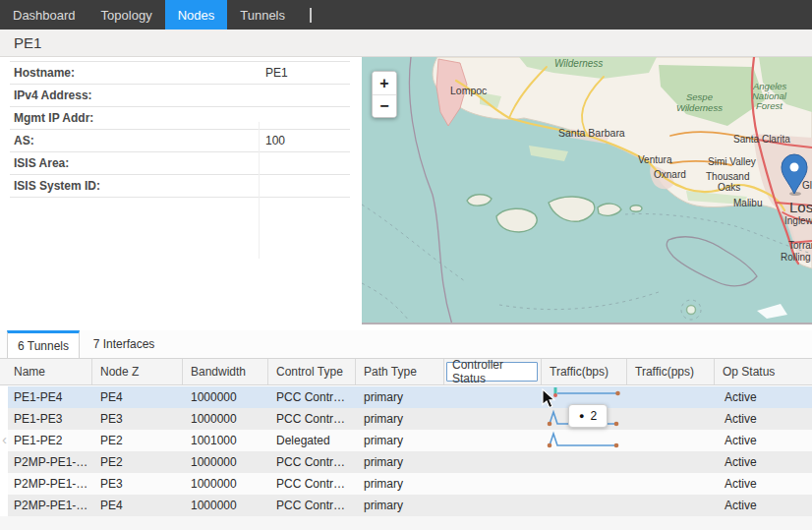 The image size is (812, 530). I want to click on nav-item-nodes: Nodes, so click(197, 15).